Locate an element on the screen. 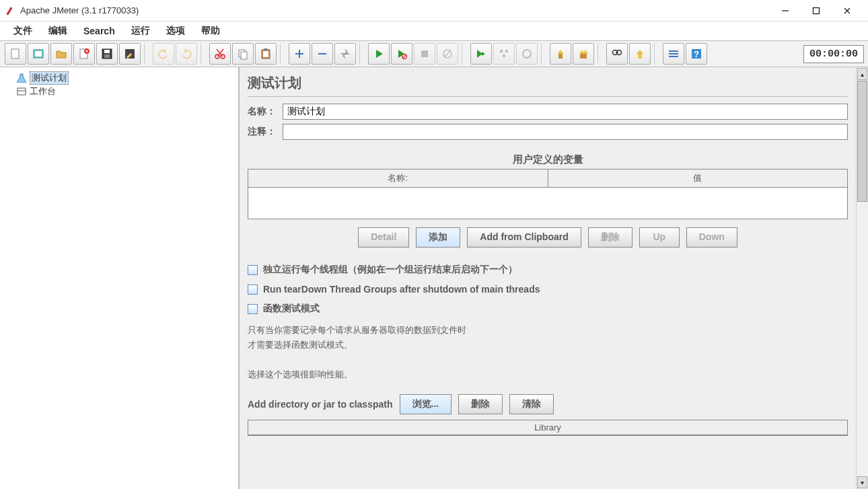  new-icon is located at coordinates (15, 54).